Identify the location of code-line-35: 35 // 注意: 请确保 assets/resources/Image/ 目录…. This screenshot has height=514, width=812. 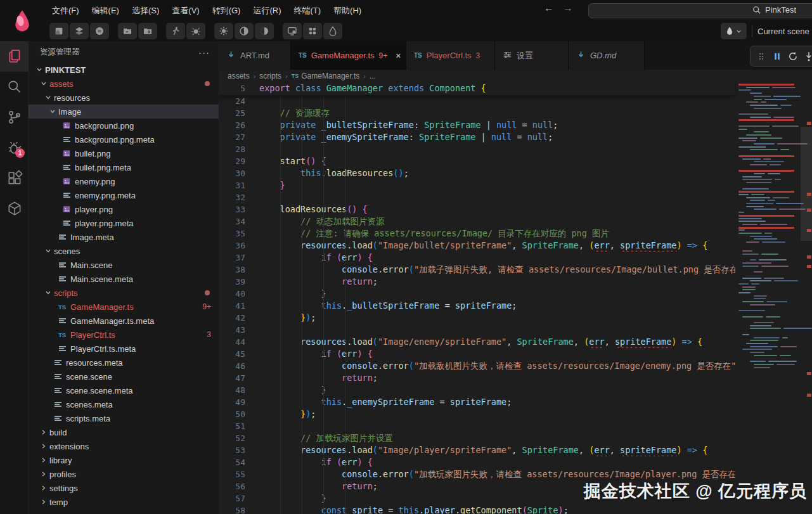
(477, 233).